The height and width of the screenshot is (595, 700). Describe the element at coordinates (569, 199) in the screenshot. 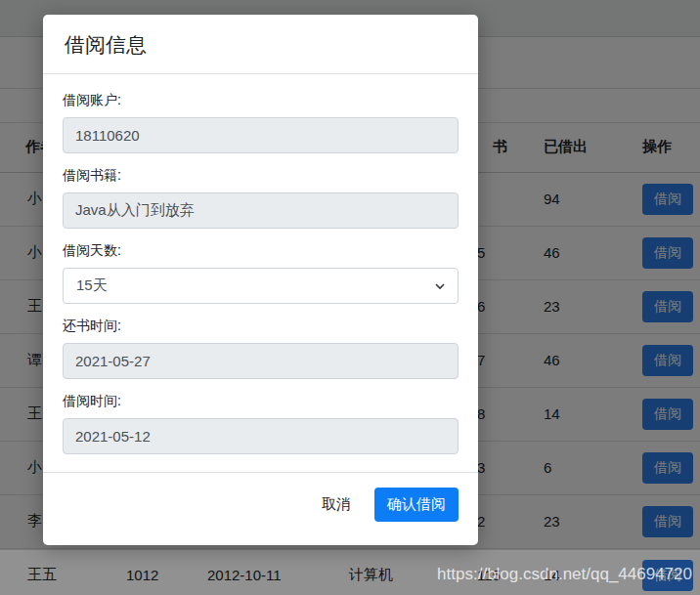

I see `borrowed-cell: 94` at that location.